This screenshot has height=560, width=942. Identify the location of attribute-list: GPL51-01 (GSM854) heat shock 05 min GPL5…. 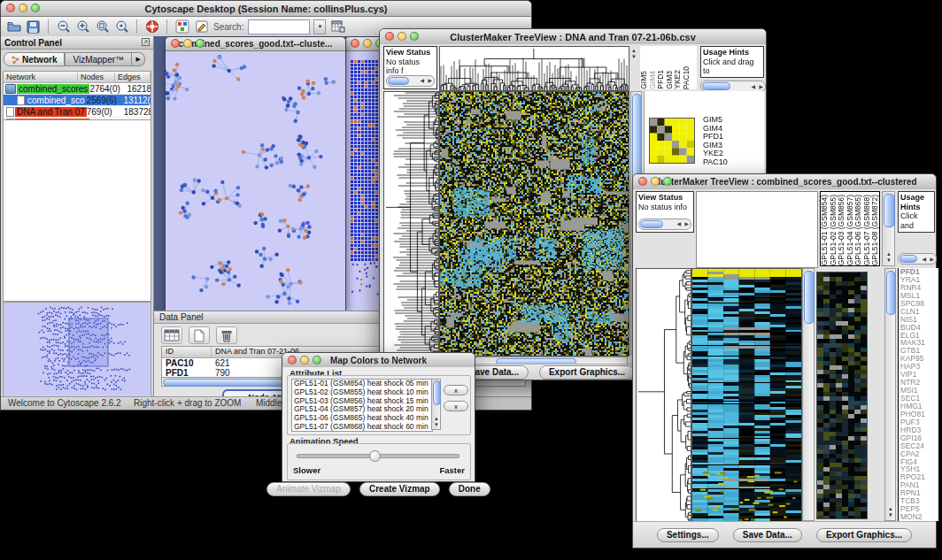
(362, 405).